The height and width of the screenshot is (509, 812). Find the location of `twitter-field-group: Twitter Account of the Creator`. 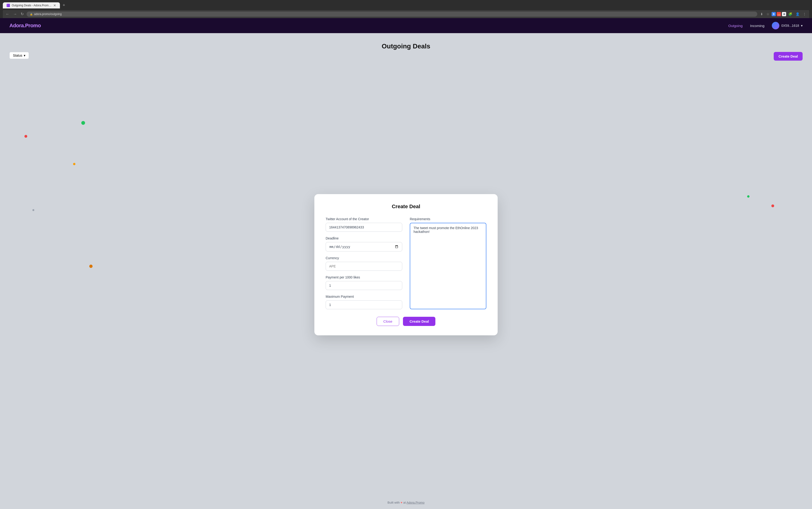

twitter-field-group: Twitter Account of the Creator is located at coordinates (364, 224).